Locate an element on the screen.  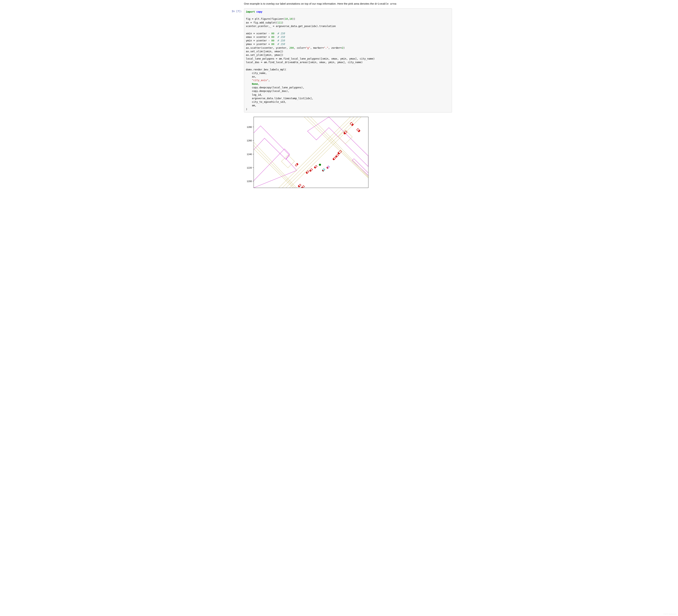
code-line: xmax = xcenter + 80 # 150 is located at coordinates (265, 37).